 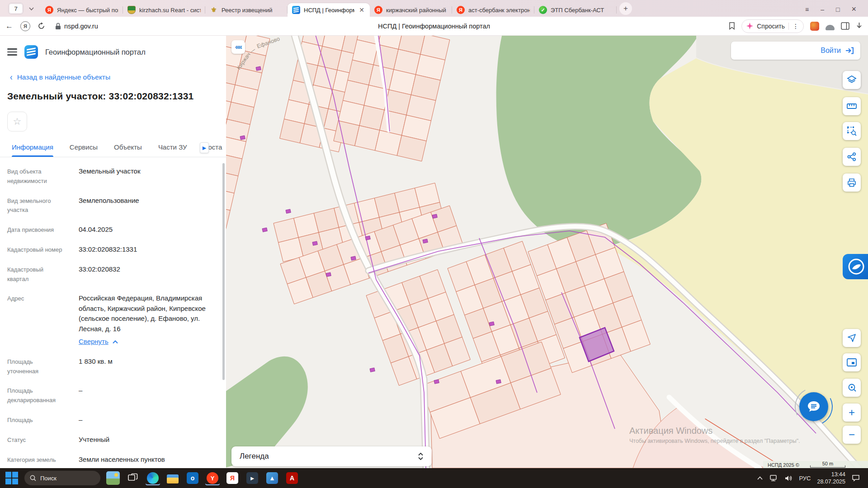 I want to click on panel-scrollbar, so click(x=223, y=272).